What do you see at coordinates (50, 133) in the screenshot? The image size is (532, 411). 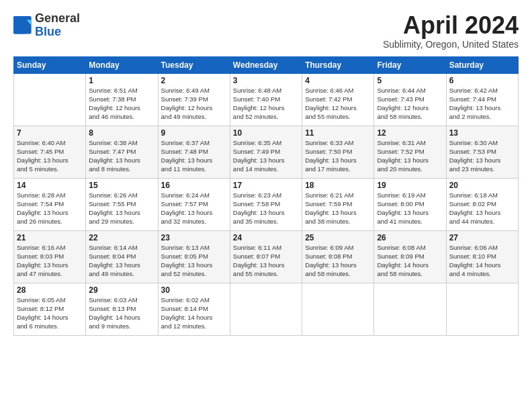 I see `day-number: 7` at bounding box center [50, 133].